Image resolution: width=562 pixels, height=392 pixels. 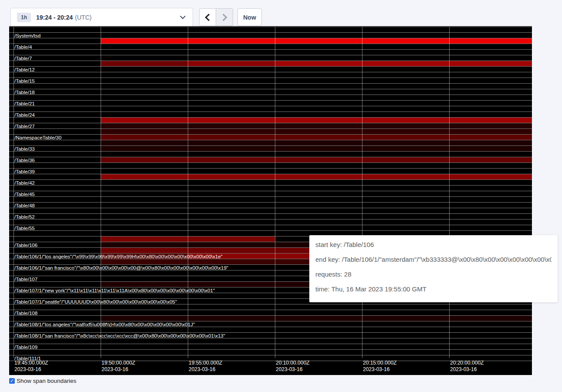 What do you see at coordinates (271, 70) in the screenshot?
I see `heatmap-row: /Table/12` at bounding box center [271, 70].